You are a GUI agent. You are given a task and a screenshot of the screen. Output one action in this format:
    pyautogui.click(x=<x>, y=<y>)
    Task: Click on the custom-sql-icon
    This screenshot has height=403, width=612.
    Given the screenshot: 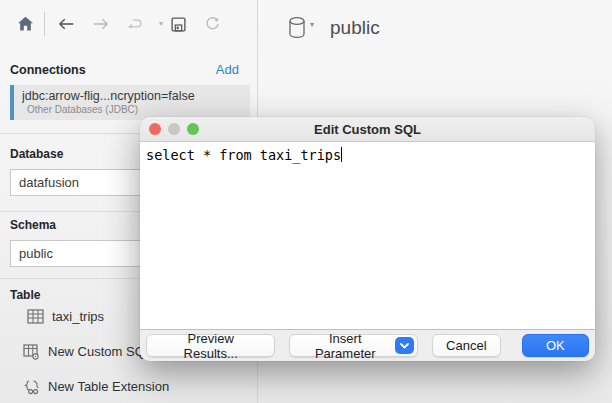 What is the action you would take?
    pyautogui.click(x=32, y=352)
    